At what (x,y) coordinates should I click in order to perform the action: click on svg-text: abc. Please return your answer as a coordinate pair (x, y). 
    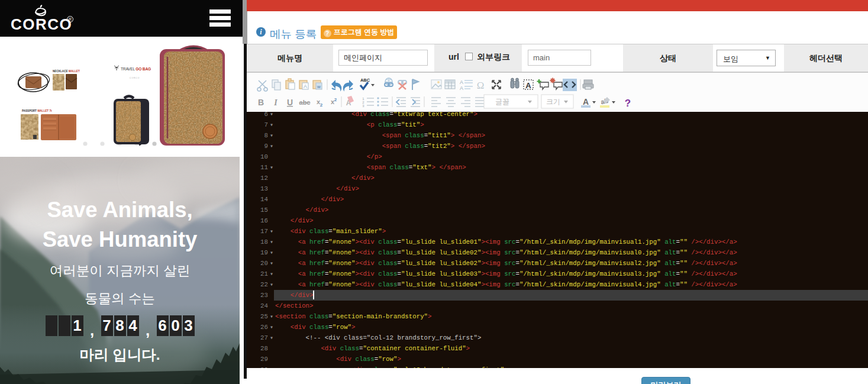
    Looking at the image, I should click on (305, 102).